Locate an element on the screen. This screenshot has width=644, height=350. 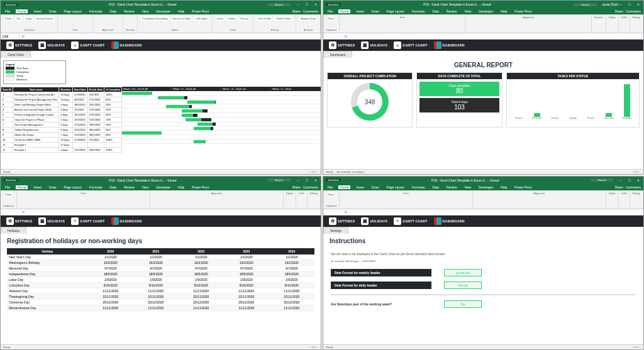
ribbon: PasteCutCopyFormat PainterClipboard Font… is located at coordinates (161, 24).